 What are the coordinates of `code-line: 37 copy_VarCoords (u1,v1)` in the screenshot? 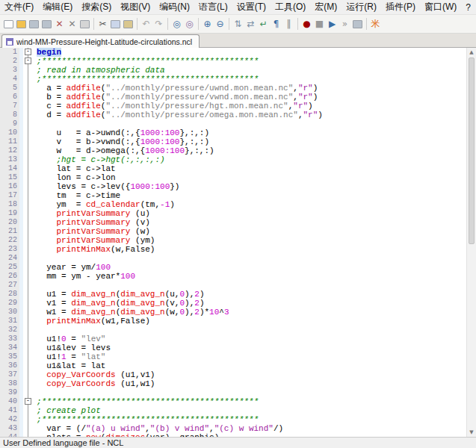 It's located at (233, 375).